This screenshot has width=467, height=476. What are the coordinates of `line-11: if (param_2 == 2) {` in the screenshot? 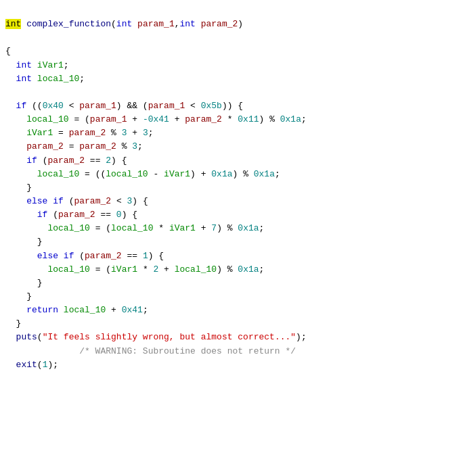 It's located at (66, 161).